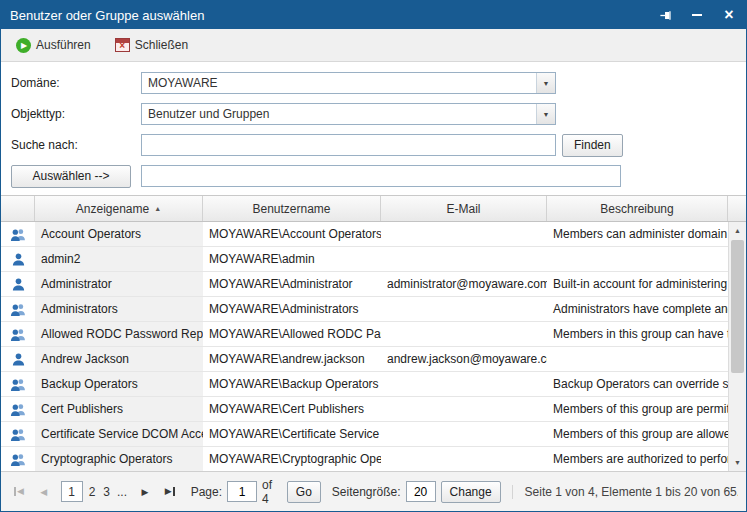  What do you see at coordinates (292, 459) in the screenshot?
I see `cell-benutzername: MOYAWARE\Cryptographic Operators` at bounding box center [292, 459].